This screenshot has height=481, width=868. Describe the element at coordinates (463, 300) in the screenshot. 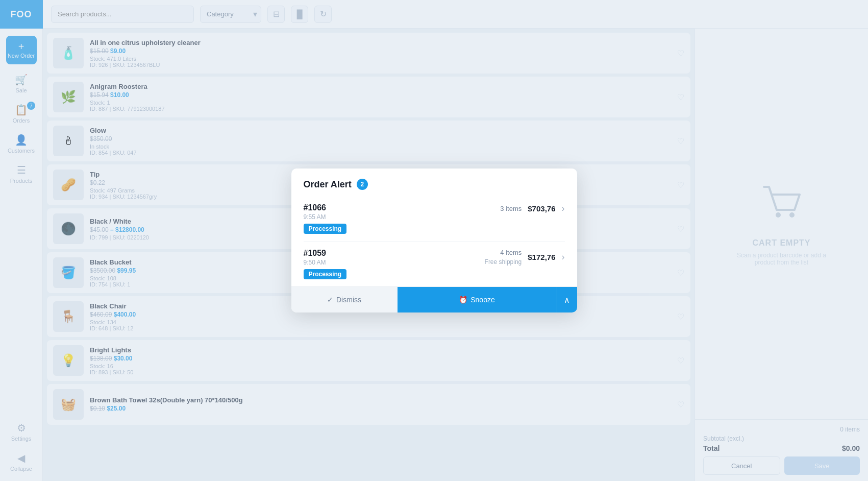

I see `snooze-icon: ⏰` at that location.